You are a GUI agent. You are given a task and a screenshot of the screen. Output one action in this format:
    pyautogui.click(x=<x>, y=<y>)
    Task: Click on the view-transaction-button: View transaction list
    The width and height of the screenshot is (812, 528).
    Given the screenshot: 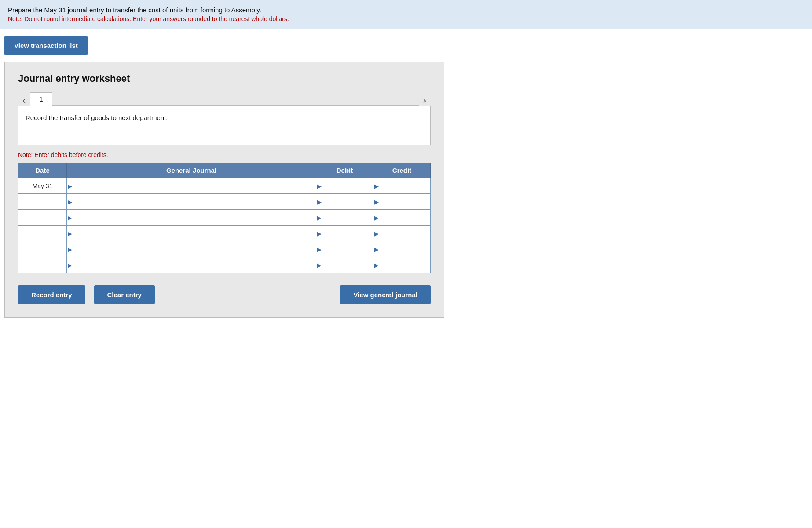 What is the action you would take?
    pyautogui.click(x=46, y=46)
    